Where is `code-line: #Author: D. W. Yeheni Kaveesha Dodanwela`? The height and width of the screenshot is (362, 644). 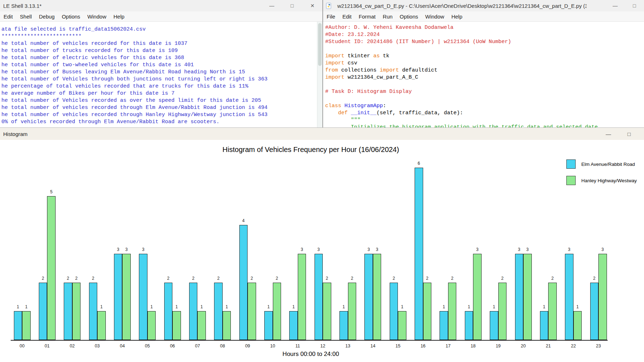 code-line: #Author: D. W. Yeheni Kaveesha Dodanwela is located at coordinates (484, 28).